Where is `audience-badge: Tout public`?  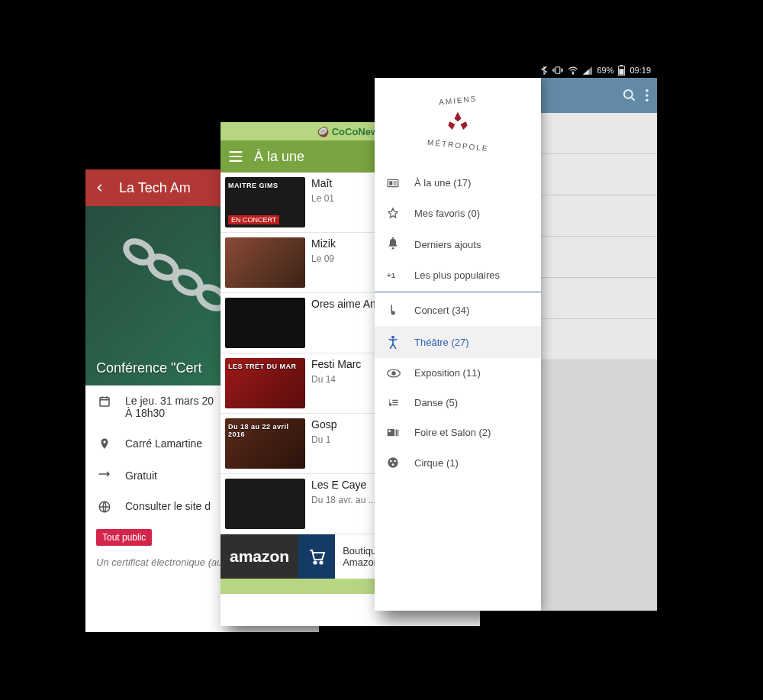 audience-badge: Tout public is located at coordinates (124, 537).